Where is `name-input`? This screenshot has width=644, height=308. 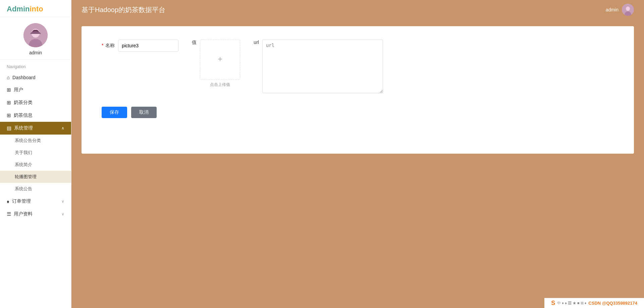
name-input is located at coordinates (148, 46).